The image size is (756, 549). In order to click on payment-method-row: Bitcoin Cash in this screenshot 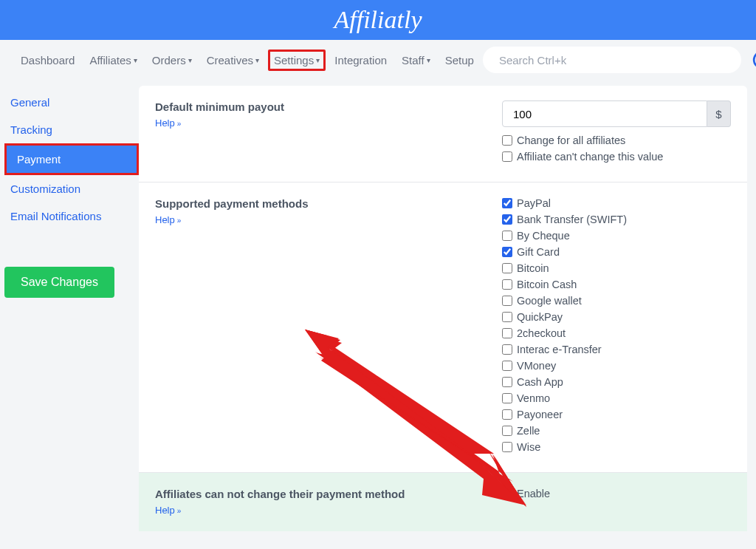, I will do `click(616, 284)`.